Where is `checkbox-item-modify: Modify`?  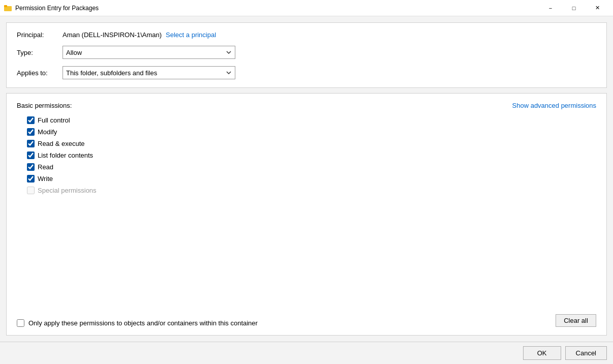
checkbox-item-modify: Modify is located at coordinates (312, 132).